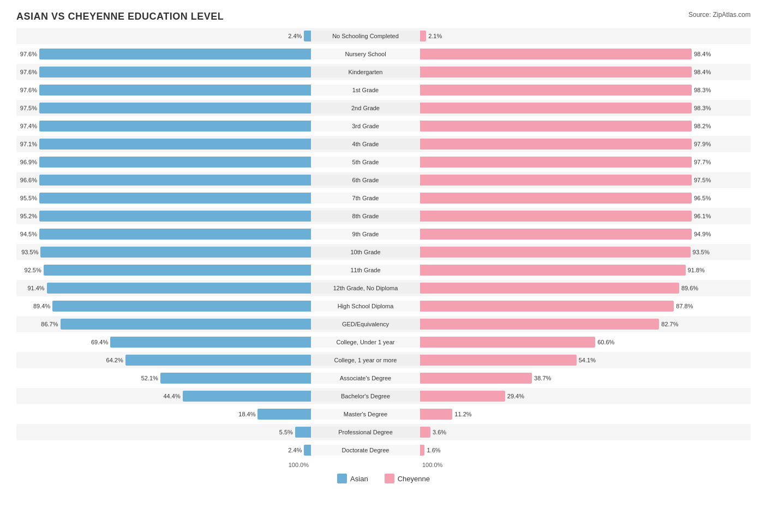 The image size is (767, 532). I want to click on left-bar-container: 97.4%, so click(164, 126).